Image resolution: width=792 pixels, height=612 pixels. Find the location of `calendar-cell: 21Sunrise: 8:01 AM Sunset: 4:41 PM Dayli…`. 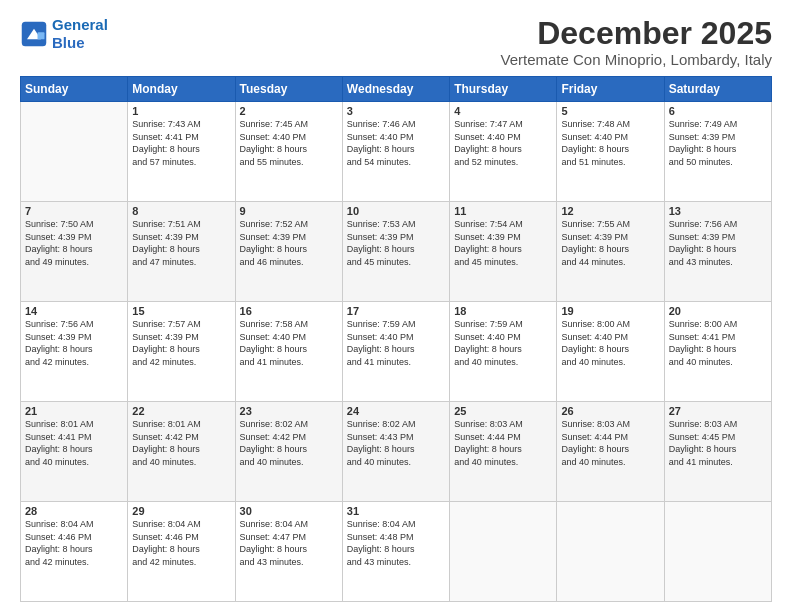

calendar-cell: 21Sunrise: 8:01 AM Sunset: 4:41 PM Dayli… is located at coordinates (74, 452).